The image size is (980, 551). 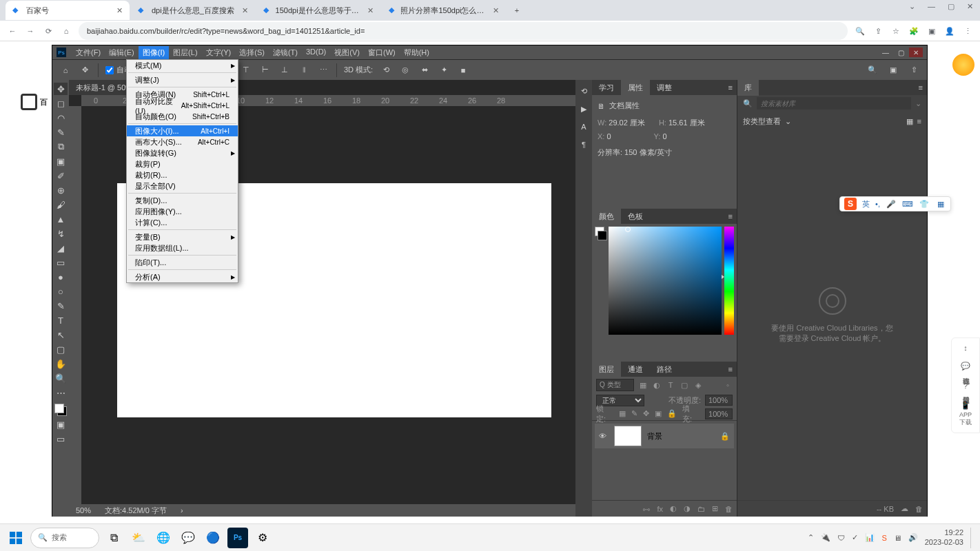 What do you see at coordinates (635, 88) in the screenshot?
I see `tab-properties: 属性` at bounding box center [635, 88].